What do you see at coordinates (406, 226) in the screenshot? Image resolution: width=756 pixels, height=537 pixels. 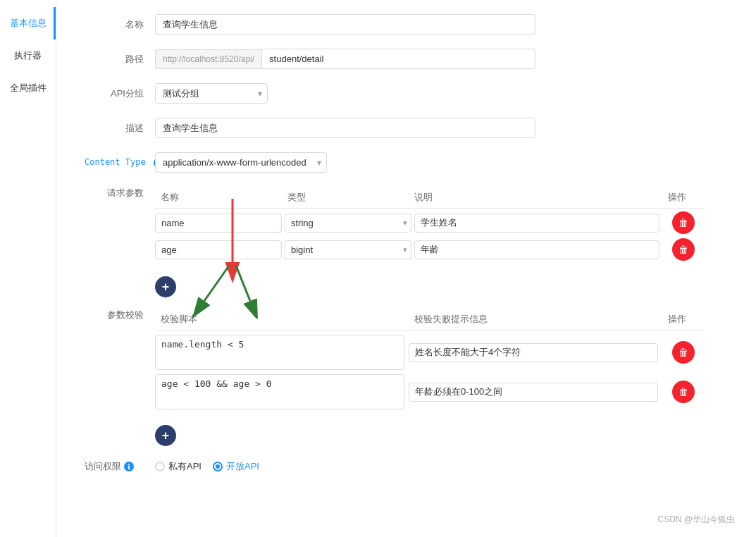 I see `request-params-section: 请求参数 名称 类型 说明 操作 string bigint int` at bounding box center [406, 226].